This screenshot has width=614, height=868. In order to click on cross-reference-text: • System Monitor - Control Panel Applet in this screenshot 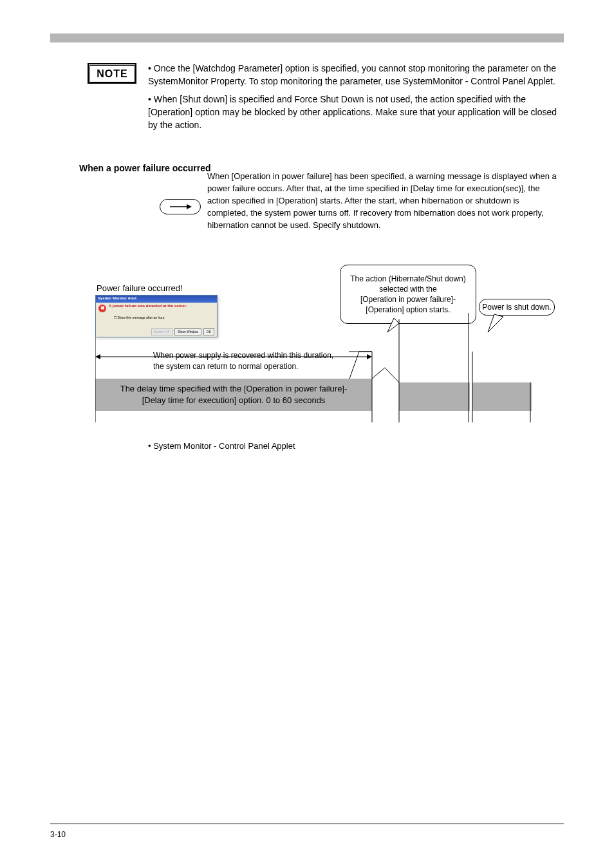, I will do `click(221, 446)`.